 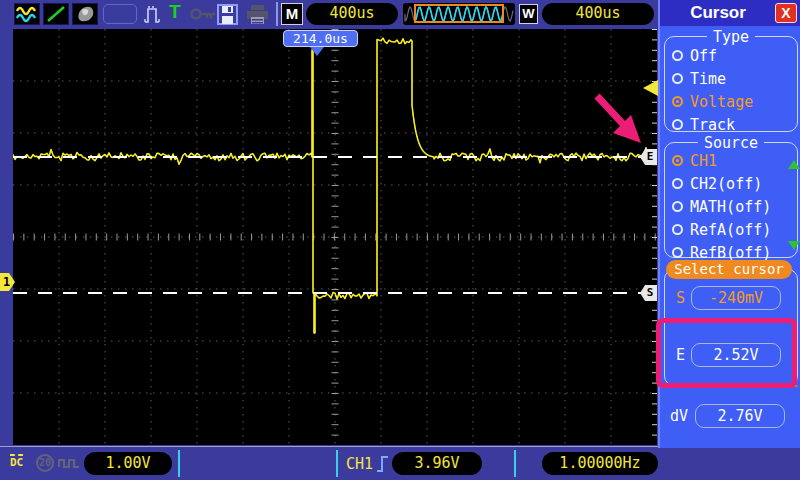 I want to click on radio-source-ch2: CH2(off), so click(x=731, y=184).